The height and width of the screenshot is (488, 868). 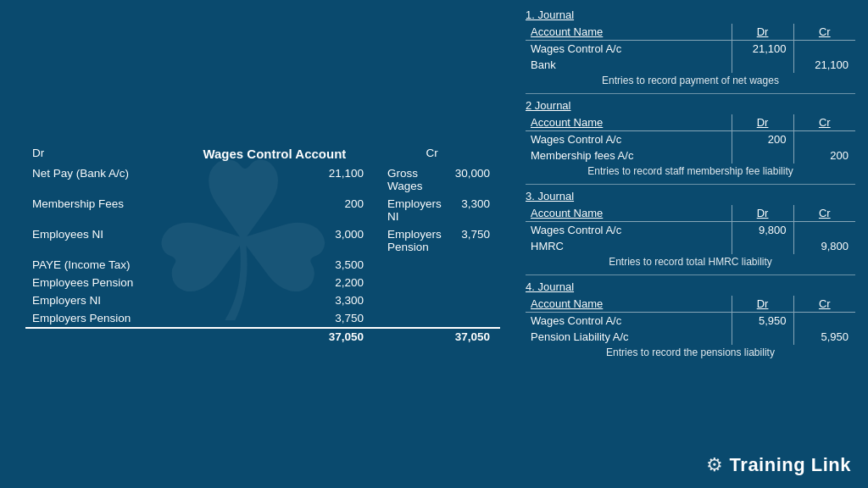 I want to click on journal-section-2: 2 Journal Account Name Dr Cr Wages Contr…, so click(x=690, y=142).